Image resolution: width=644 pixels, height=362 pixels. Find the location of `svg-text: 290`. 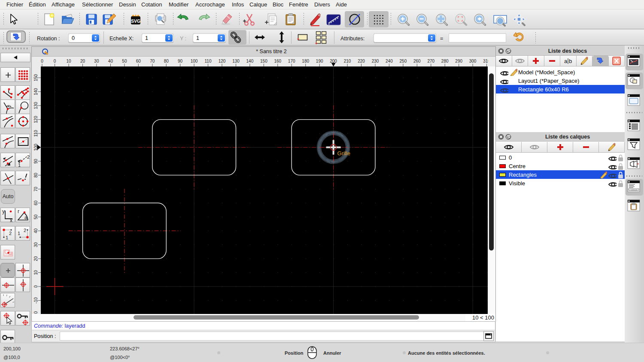

svg-text: 290 is located at coordinates (459, 61).